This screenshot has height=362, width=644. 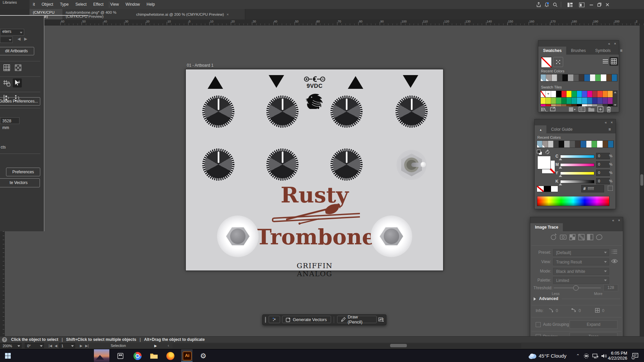 What do you see at coordinates (154, 356) in the screenshot?
I see `file-explorer-icon` at bounding box center [154, 356].